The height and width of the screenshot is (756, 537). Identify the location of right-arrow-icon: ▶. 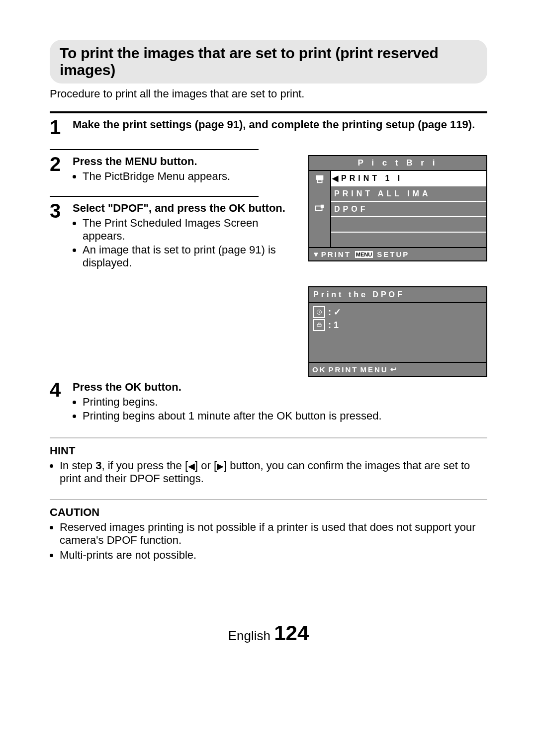
(220, 466).